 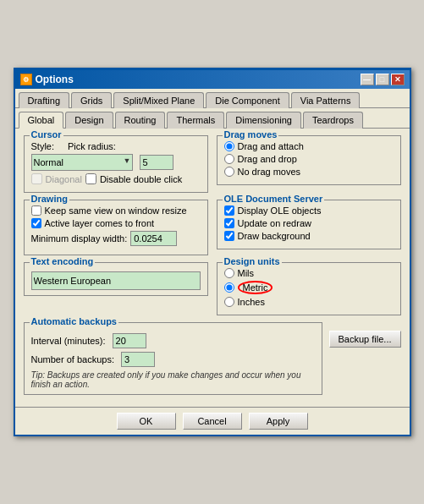 I want to click on drag-drop-label: Drag and drop, so click(x=267, y=159).